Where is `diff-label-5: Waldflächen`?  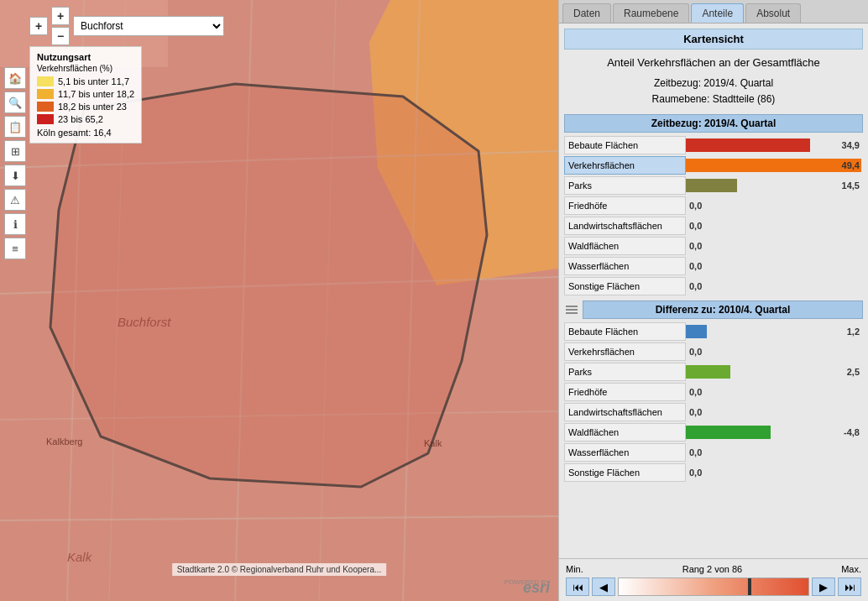 diff-label-5: Waldflächen is located at coordinates (625, 432).